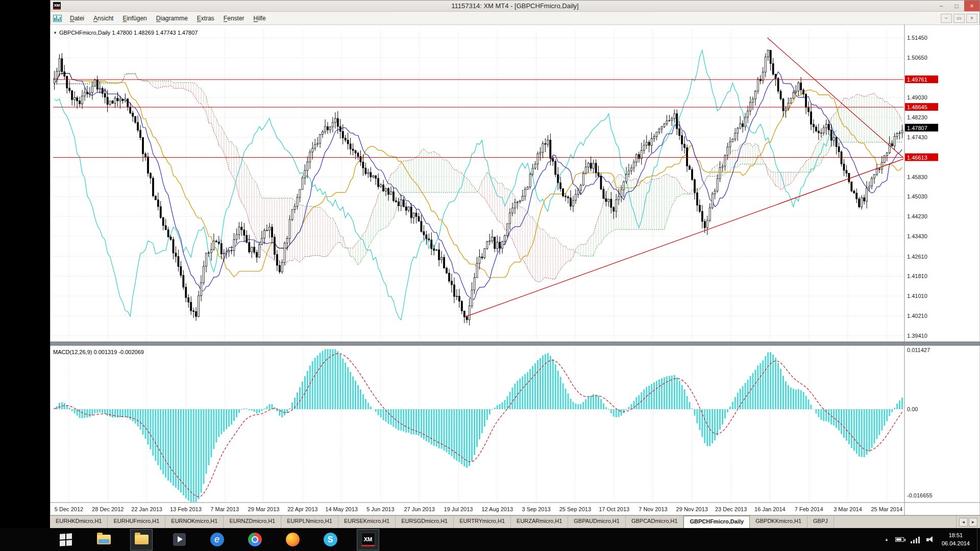 The image size is (980, 551). Describe the element at coordinates (917, 80) in the screenshot. I see `svg-text: 1.49761` at that location.